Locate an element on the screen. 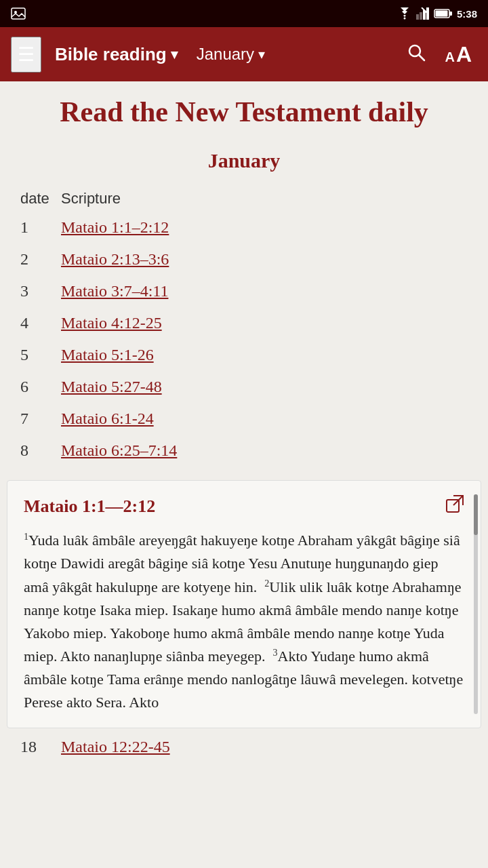 This screenshot has width=488, height=868. panel-scrollbar-thumb is located at coordinates (476, 515).